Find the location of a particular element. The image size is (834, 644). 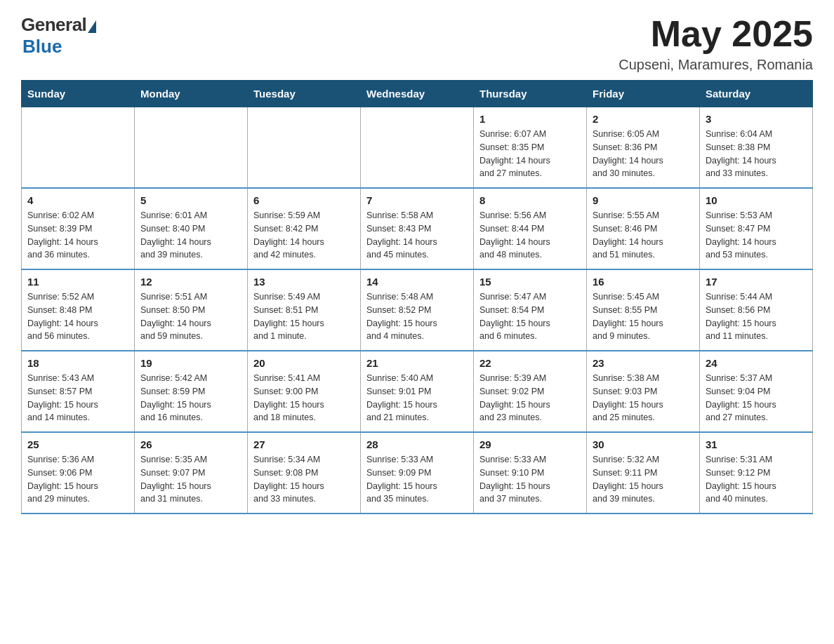

calendar-cell: 1Sunrise: 6:07 AM Sunset: 8:35 PM Daylig… is located at coordinates (531, 148).